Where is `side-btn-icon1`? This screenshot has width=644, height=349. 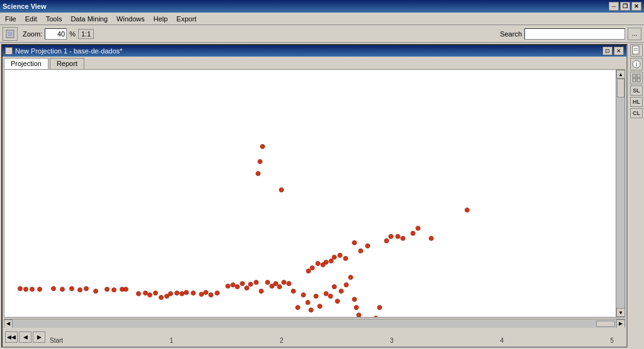
side-btn-icon1 is located at coordinates (636, 50).